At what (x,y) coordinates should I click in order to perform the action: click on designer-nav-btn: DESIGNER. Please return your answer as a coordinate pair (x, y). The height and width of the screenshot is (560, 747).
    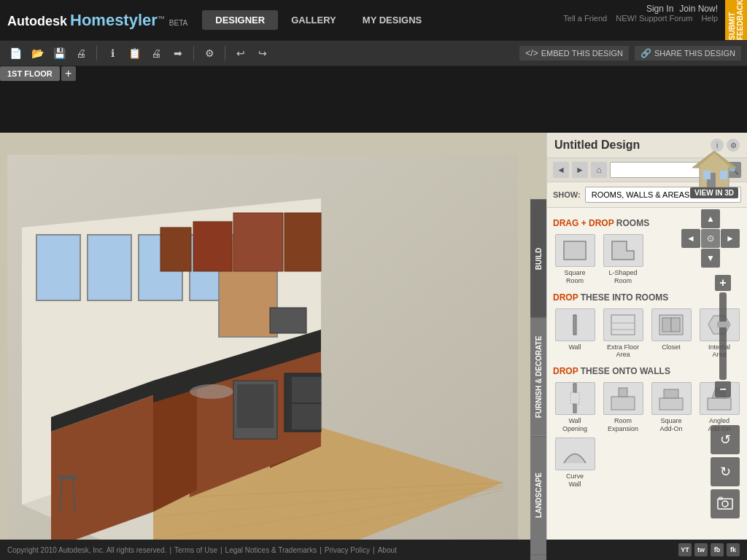
    Looking at the image, I should click on (240, 20).